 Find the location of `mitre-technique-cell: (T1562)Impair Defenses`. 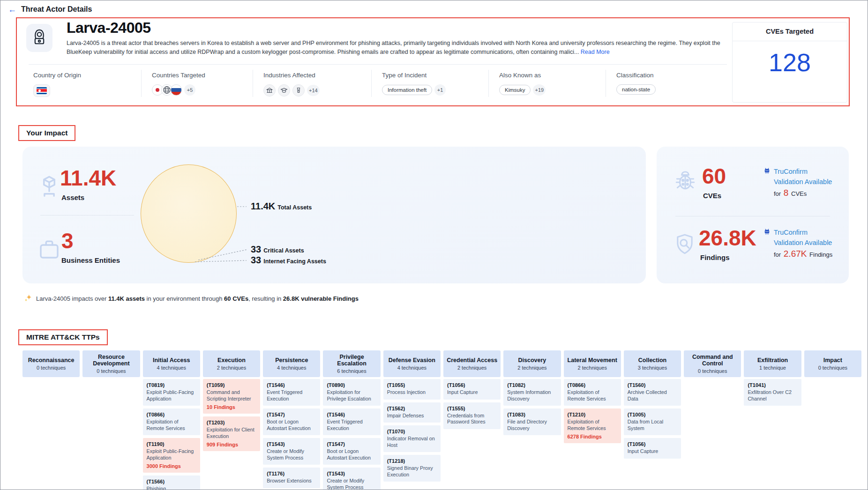

mitre-technique-cell: (T1562)Impair Defenses is located at coordinates (412, 413).